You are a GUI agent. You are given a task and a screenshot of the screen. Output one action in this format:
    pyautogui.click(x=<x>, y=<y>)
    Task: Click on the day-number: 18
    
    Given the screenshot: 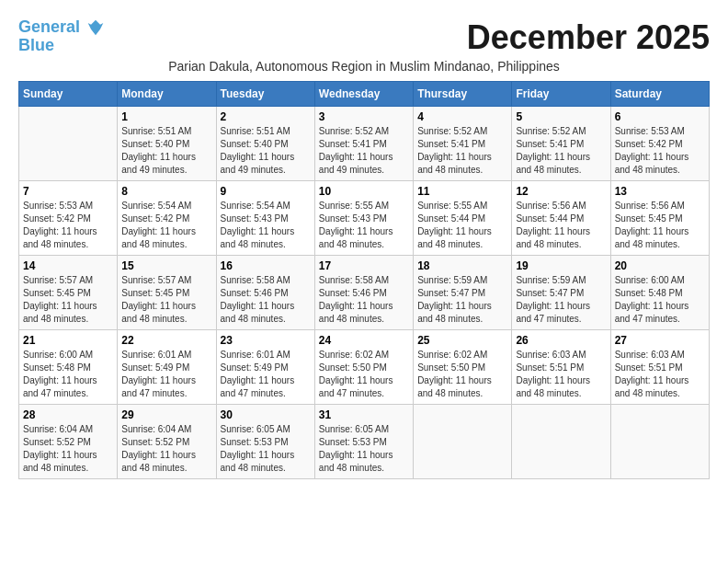 What is the action you would take?
    pyautogui.click(x=462, y=266)
    